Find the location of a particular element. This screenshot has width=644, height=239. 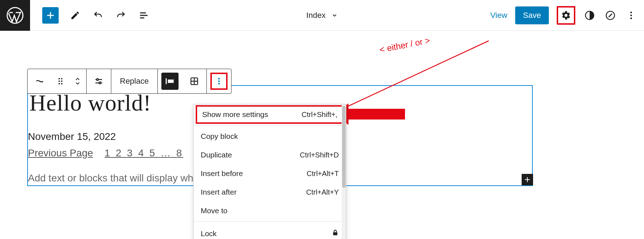

lock-icon is located at coordinates (335, 233).